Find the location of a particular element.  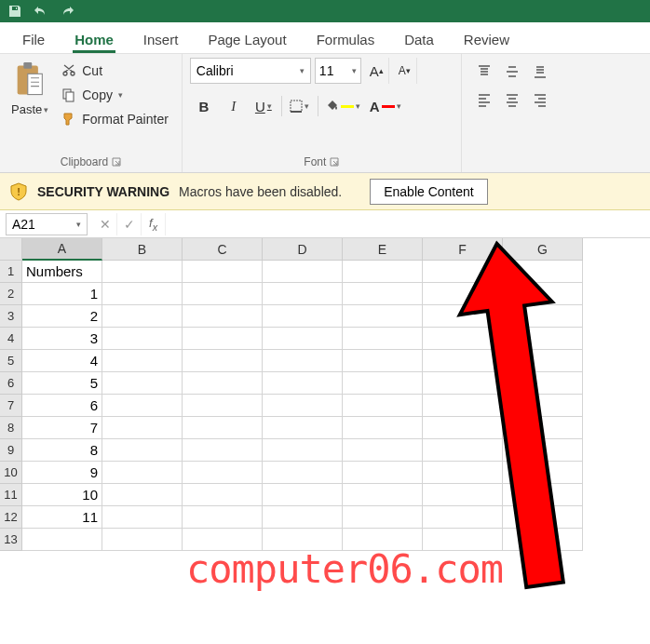

column-header: F is located at coordinates (463, 249).